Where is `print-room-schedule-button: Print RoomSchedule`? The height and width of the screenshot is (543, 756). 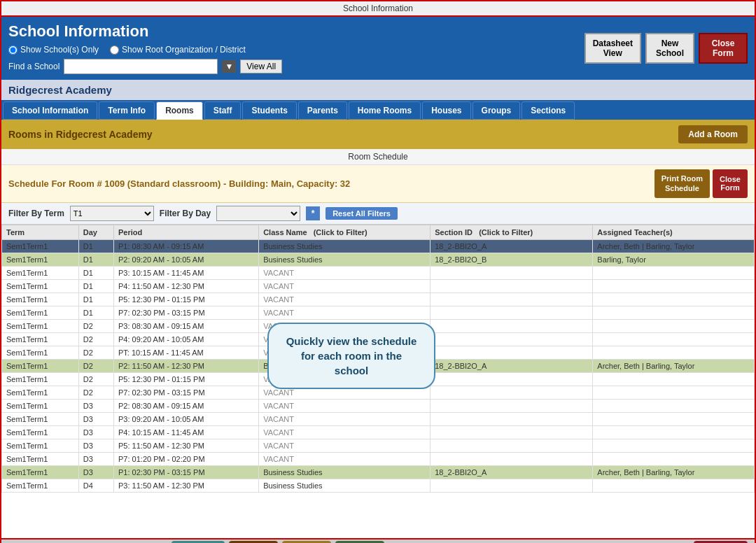
print-room-schedule-button: Print RoomSchedule is located at coordinates (682, 183).